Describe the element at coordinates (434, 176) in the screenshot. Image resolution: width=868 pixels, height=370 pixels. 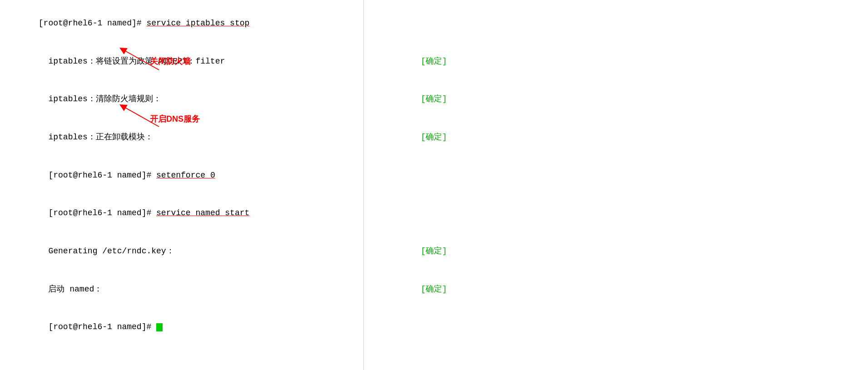
I see `line-setenforce: [root@rhel6-1 named]# setenforce 0` at that location.